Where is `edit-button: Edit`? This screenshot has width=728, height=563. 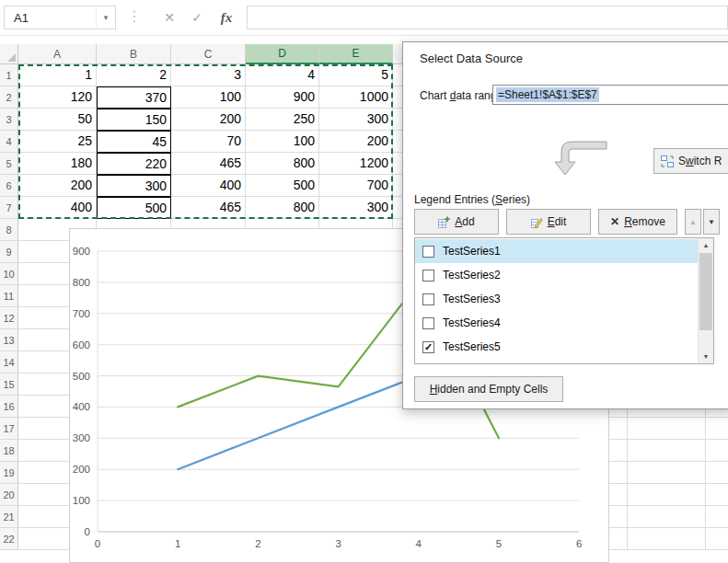 edit-button: Edit is located at coordinates (549, 222).